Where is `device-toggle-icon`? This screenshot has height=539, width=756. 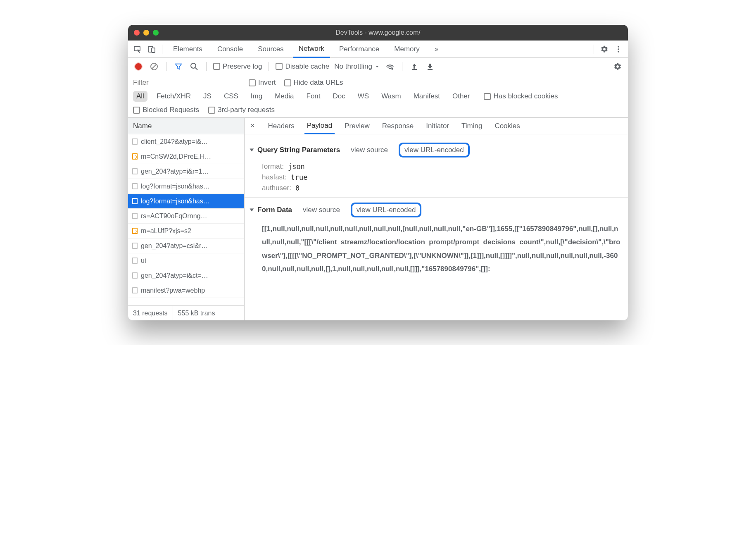
device-toggle-icon is located at coordinates (152, 49).